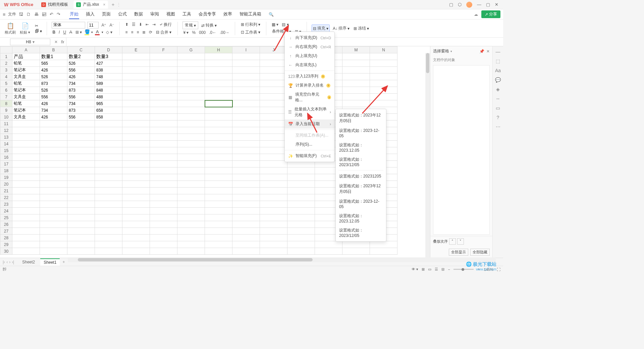 The image size is (644, 349). Describe the element at coordinates (496, 5) in the screenshot. I see `close-button: ✕` at that location.